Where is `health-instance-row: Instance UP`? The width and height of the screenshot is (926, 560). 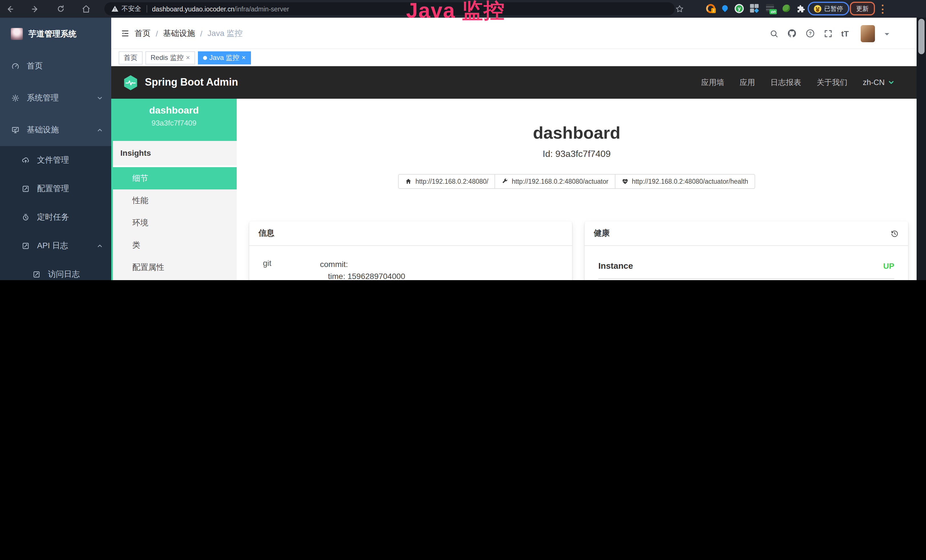 health-instance-row: Instance UP is located at coordinates (746, 270).